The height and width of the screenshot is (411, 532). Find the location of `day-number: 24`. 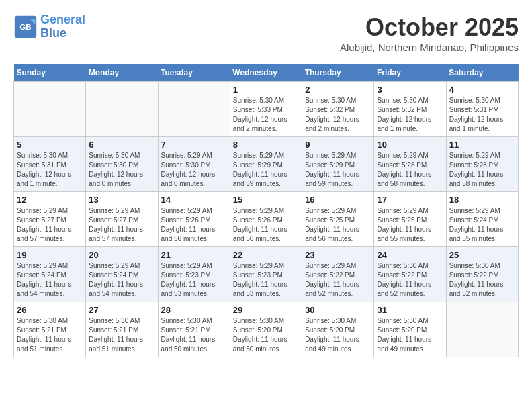

day-number: 24 is located at coordinates (410, 255).